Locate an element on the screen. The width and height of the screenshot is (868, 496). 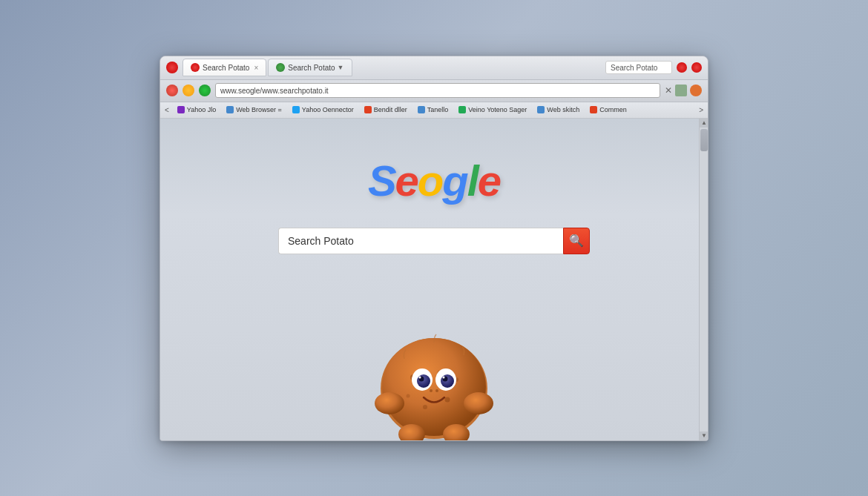
potato-right-highlight is located at coordinates (444, 377).